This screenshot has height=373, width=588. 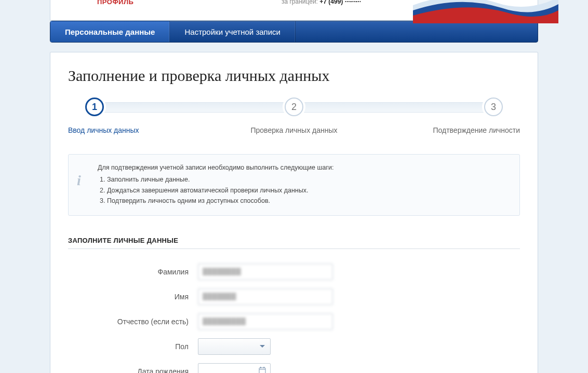 What do you see at coordinates (233, 32) in the screenshot?
I see `nav-account-settings: Настройки учетной записи` at bounding box center [233, 32].